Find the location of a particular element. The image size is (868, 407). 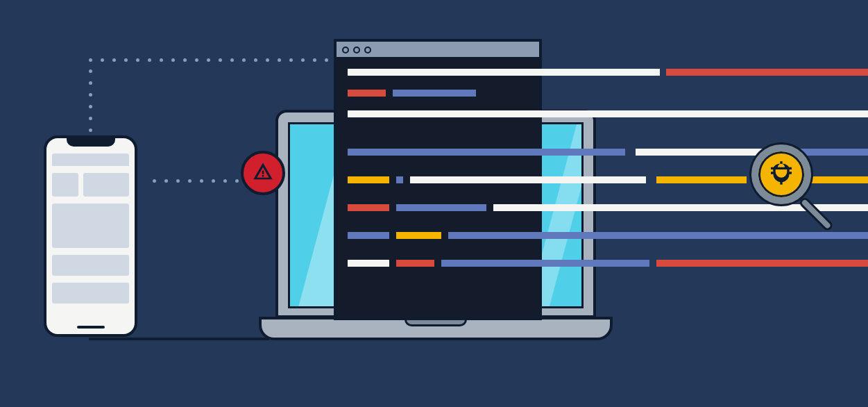

magnifier-bug is located at coordinates (793, 186).